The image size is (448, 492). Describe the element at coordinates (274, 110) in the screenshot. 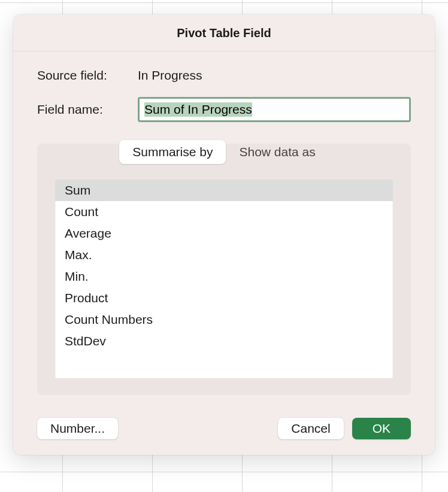

I see `field-name-input-wrapper` at that location.